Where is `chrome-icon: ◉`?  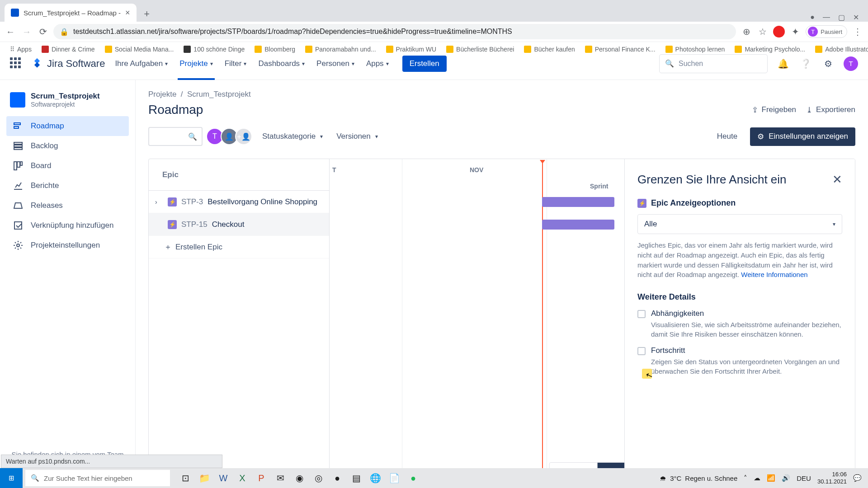 chrome-icon: ◉ is located at coordinates (299, 478).